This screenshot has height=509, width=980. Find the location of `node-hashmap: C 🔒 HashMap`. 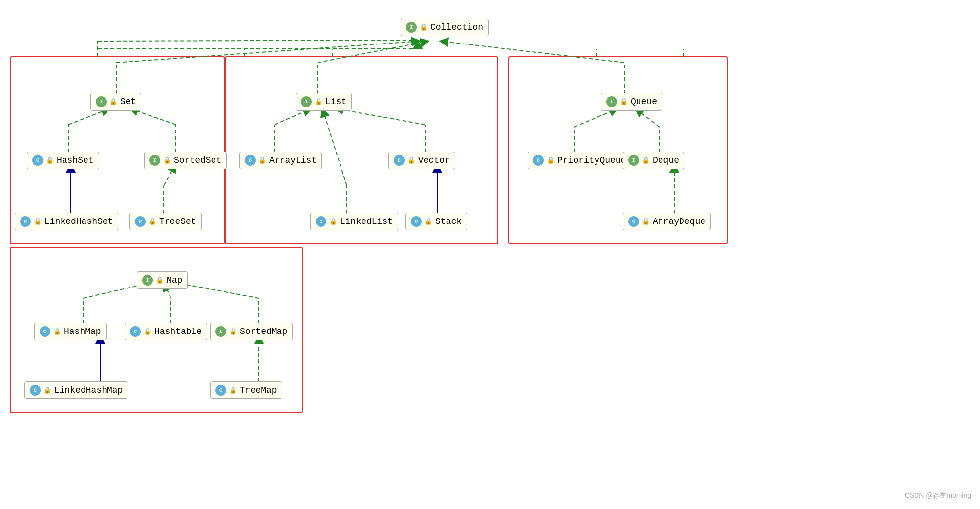

node-hashmap: C 🔒 HashMap is located at coordinates (70, 332).